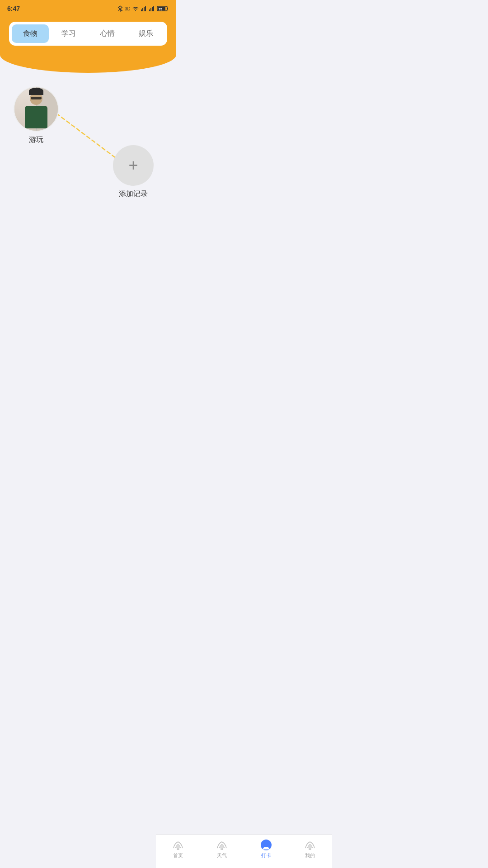 Image resolution: width=488 pixels, height=868 pixels. Describe the element at coordinates (36, 116) in the screenshot. I see `avatar-node: 游玩` at that location.